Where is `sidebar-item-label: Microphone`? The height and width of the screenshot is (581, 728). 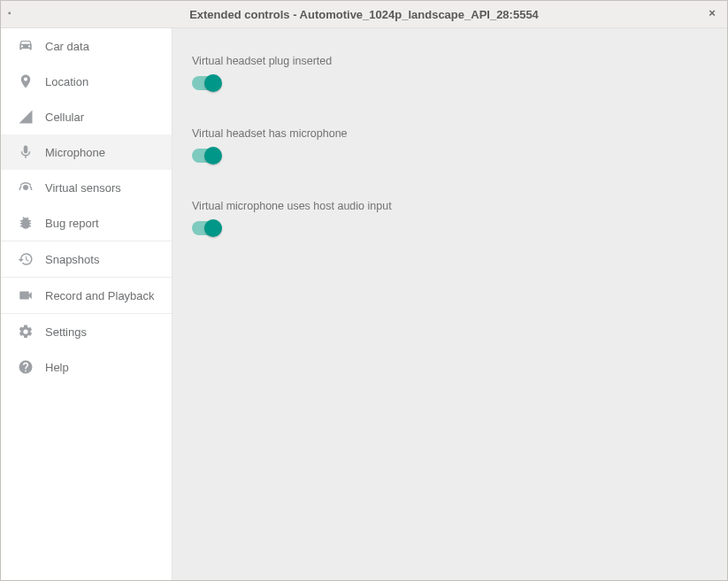
sidebar-item-label: Microphone is located at coordinates (101, 152).